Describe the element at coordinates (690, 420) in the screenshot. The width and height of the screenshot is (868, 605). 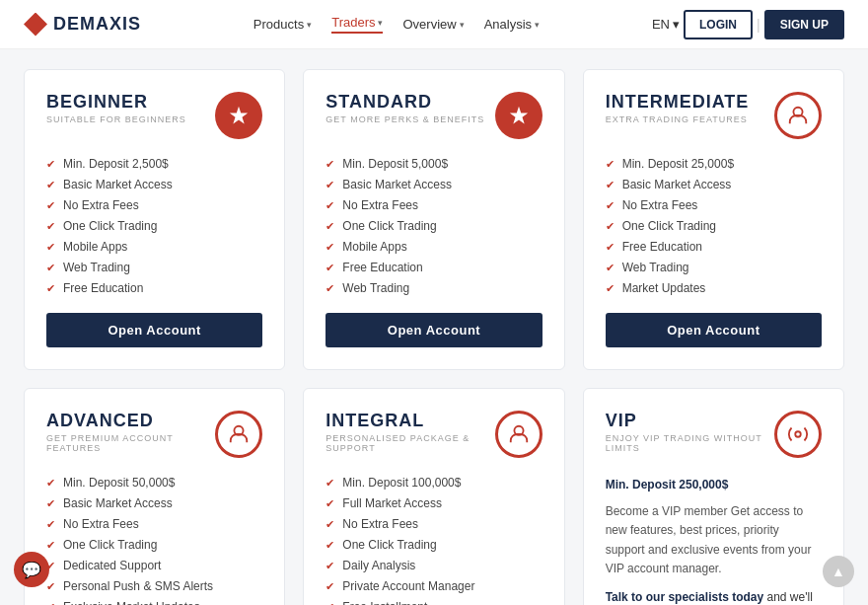
I see `card-title: VIP` at that location.